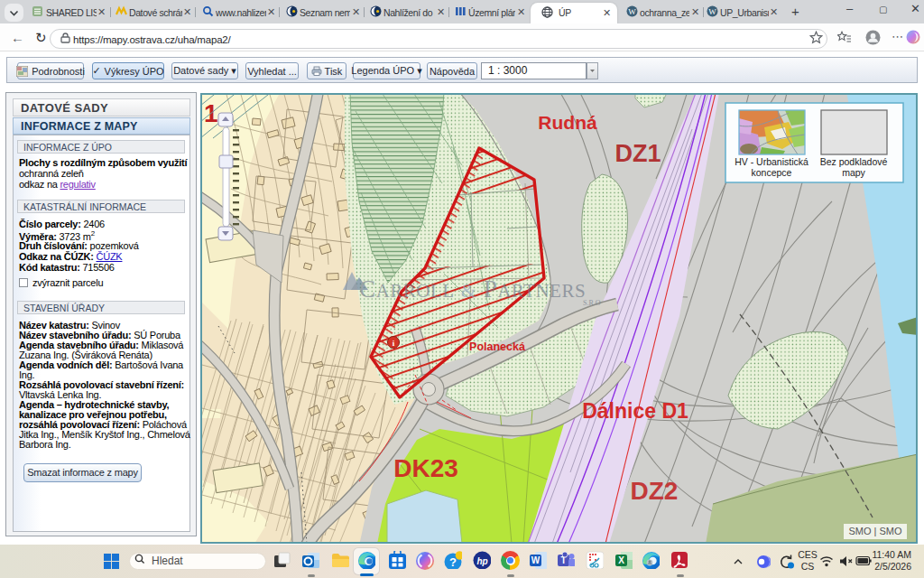 The width and height of the screenshot is (924, 578). Describe the element at coordinates (854, 172) in the screenshot. I see `svg-text: mapy` at that location.